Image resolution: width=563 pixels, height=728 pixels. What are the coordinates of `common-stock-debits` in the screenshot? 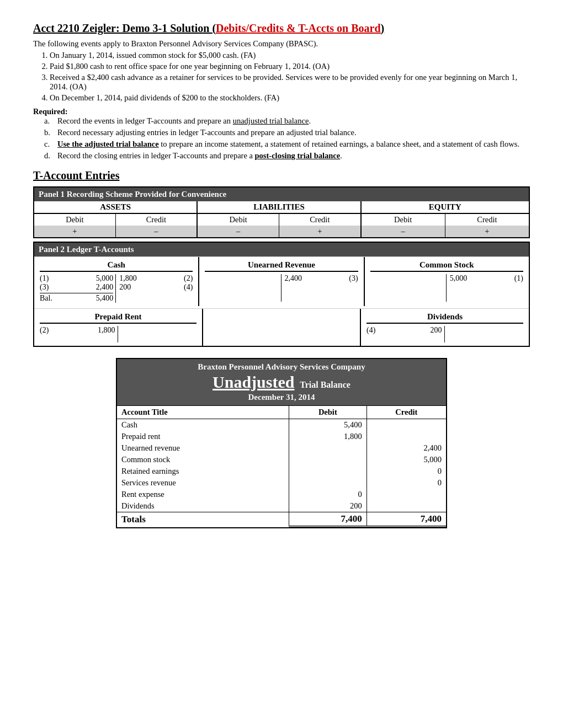 It's located at (408, 288).